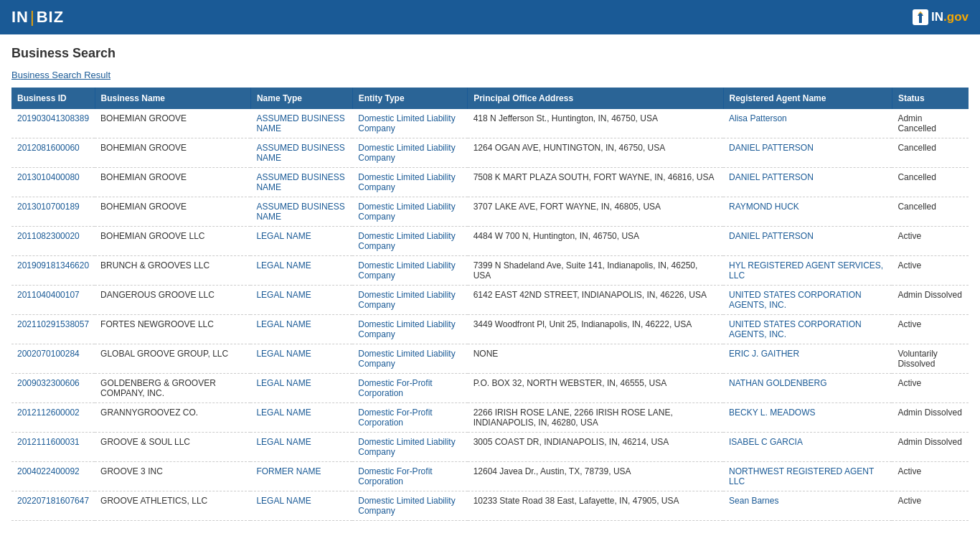 Image resolution: width=980 pixels, height=551 pixels. Describe the element at coordinates (49, 295) in the screenshot. I see `business-id-link: 2011040400107` at that location.